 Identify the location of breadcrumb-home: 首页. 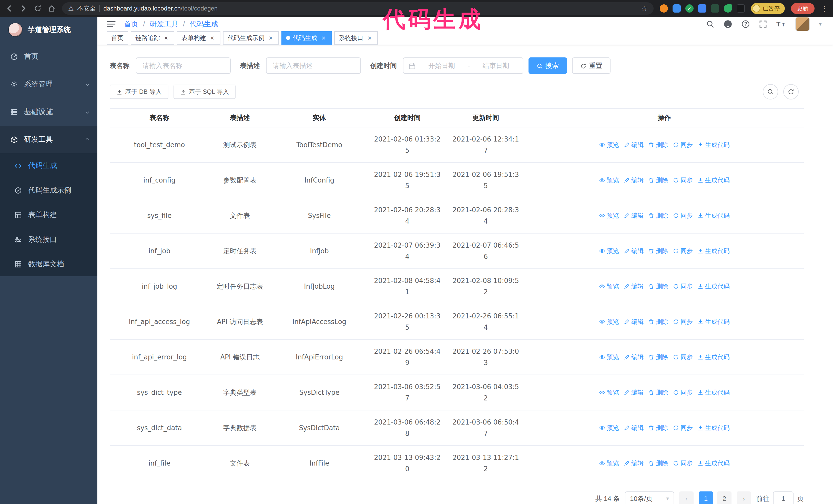
(131, 24).